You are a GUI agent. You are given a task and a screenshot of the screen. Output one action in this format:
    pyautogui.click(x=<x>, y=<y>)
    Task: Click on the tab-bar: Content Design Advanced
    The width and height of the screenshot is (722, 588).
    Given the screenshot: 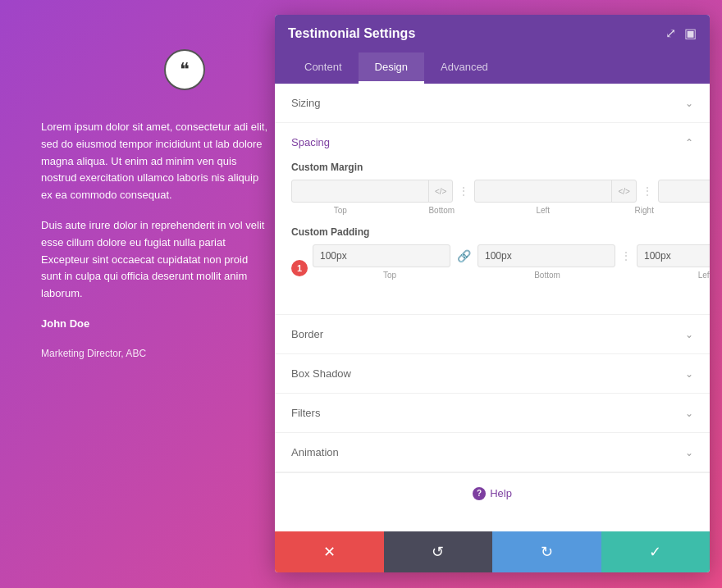 What is the action you would take?
    pyautogui.click(x=492, y=68)
    